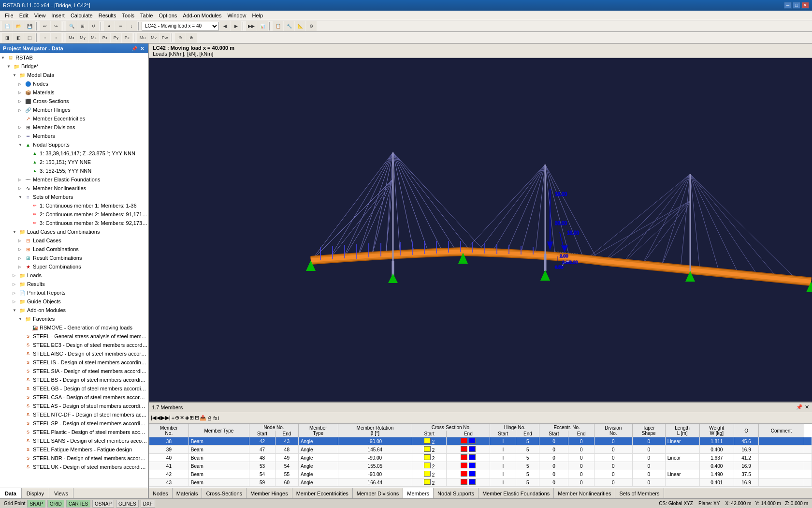  Describe the element at coordinates (116, 38) in the screenshot. I see `tb2-btn10: Py` at that location.